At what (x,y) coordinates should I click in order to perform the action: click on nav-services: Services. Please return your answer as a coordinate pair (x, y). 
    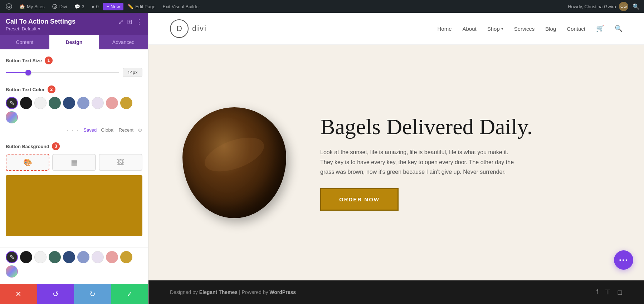
    Looking at the image, I should click on (525, 29).